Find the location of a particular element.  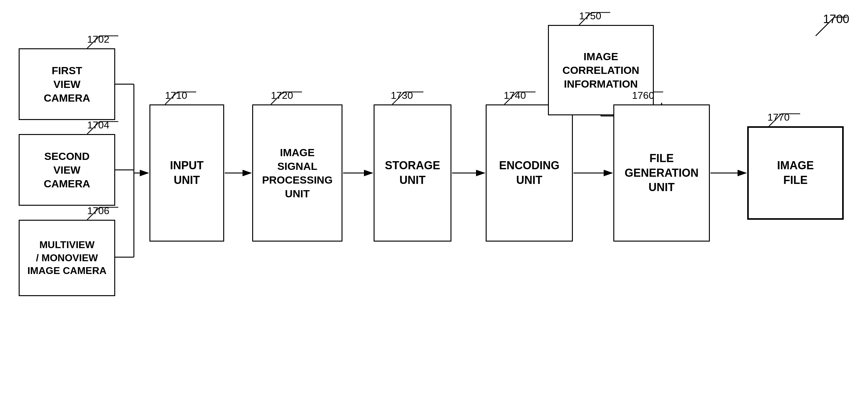

file-generation-unit-block: FILEGENERATIONUNIT is located at coordinates (662, 173).